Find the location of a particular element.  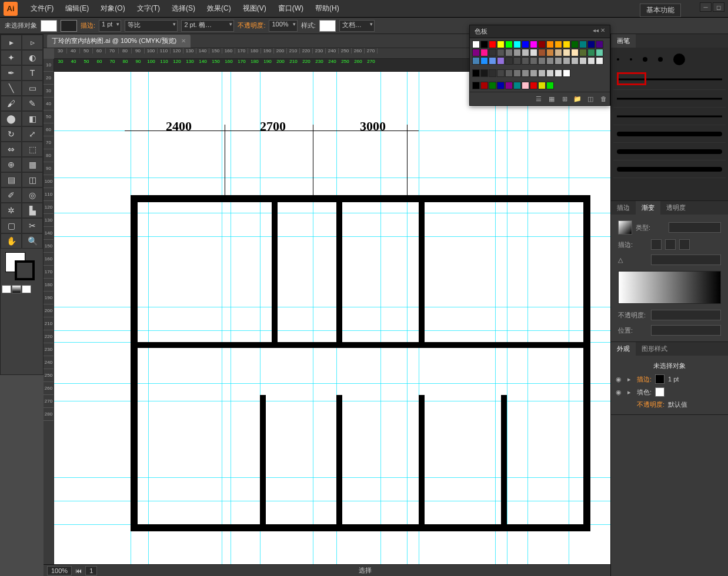

slice-tool: ✂ is located at coordinates (32, 226).